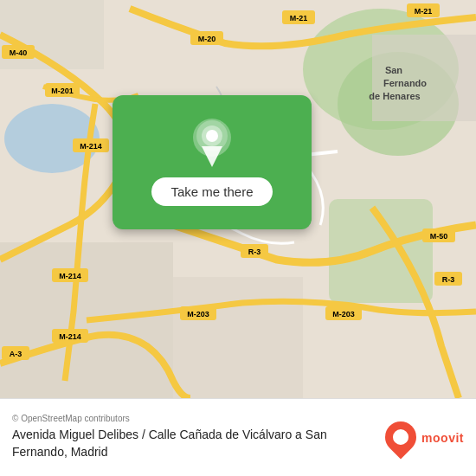 The width and height of the screenshot is (476, 476). What do you see at coordinates (199, 419) in the screenshot?
I see `attribution-text: © OpenStreetMap contributors` at bounding box center [199, 419].